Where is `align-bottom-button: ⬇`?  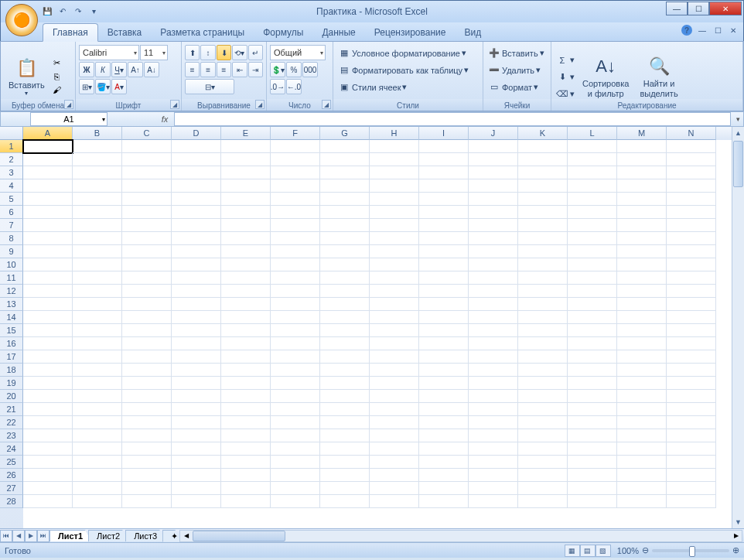 align-bottom-button: ⬇ is located at coordinates (224, 53).